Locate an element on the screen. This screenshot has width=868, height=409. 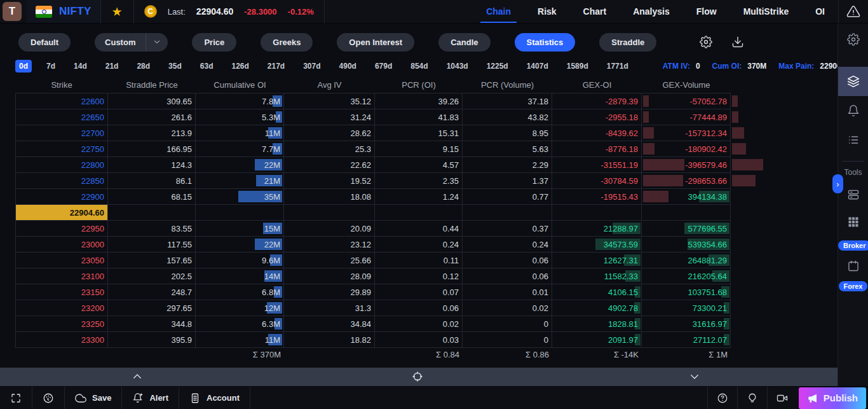
pcr-volume-cell: 0 is located at coordinates (507, 340).